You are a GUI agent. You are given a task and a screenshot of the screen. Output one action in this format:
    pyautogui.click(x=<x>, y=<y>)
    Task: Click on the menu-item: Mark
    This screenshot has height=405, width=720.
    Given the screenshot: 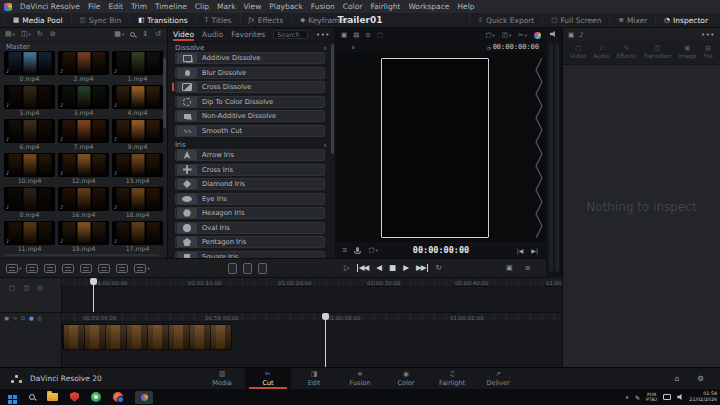 What is the action you would take?
    pyautogui.click(x=226, y=6)
    